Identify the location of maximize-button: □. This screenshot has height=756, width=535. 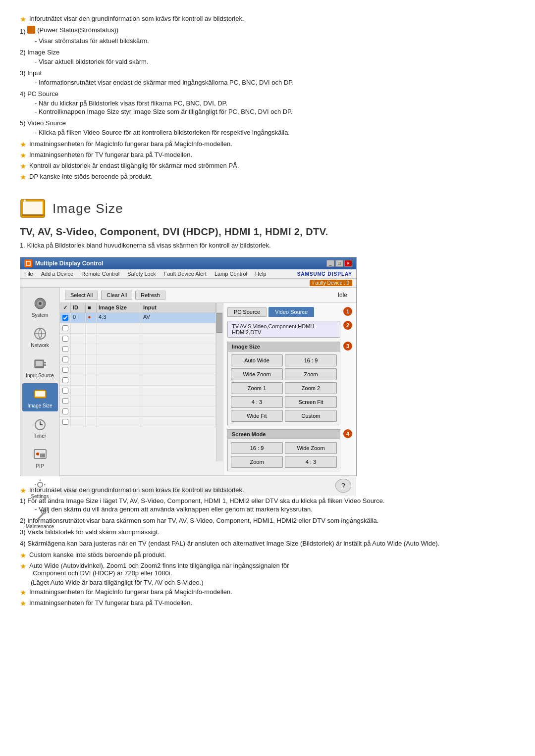
(339, 263).